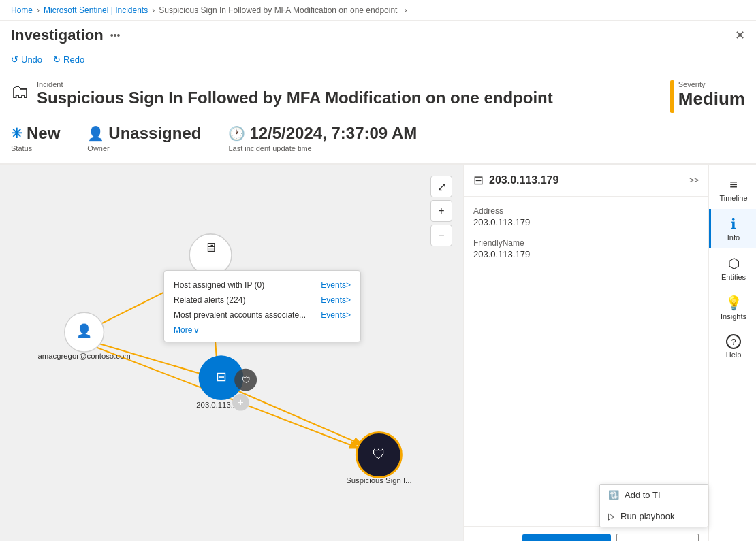  I want to click on incident-icon: 🗂, so click(20, 91).